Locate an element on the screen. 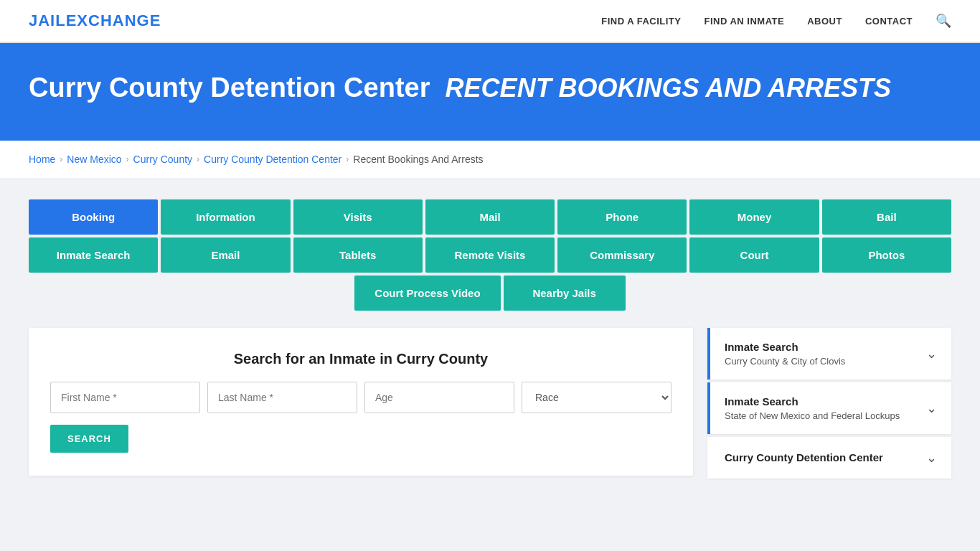 This screenshot has height=551, width=980. tab-information: Information is located at coordinates (225, 217).